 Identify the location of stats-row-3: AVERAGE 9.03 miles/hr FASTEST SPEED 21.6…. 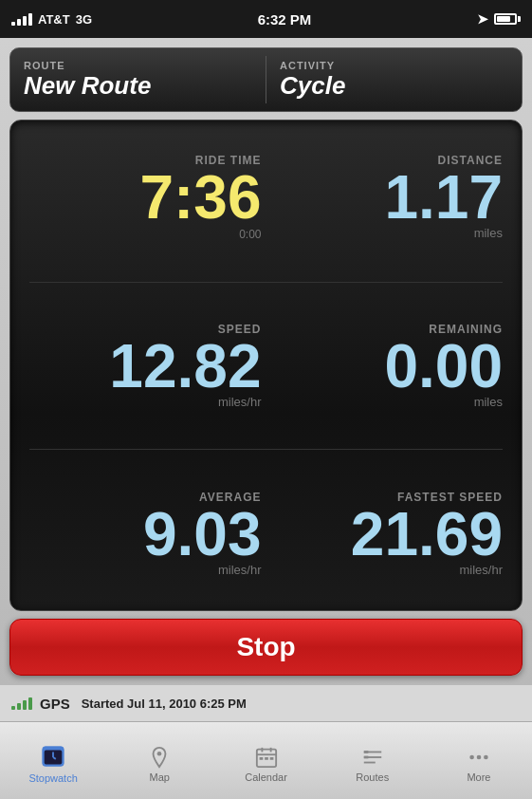
(266, 533).